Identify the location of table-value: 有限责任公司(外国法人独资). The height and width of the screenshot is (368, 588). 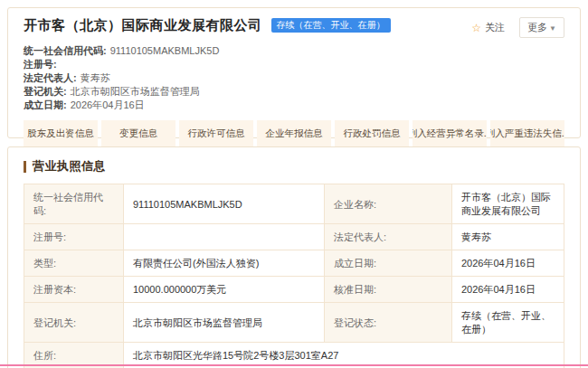
(224, 264).